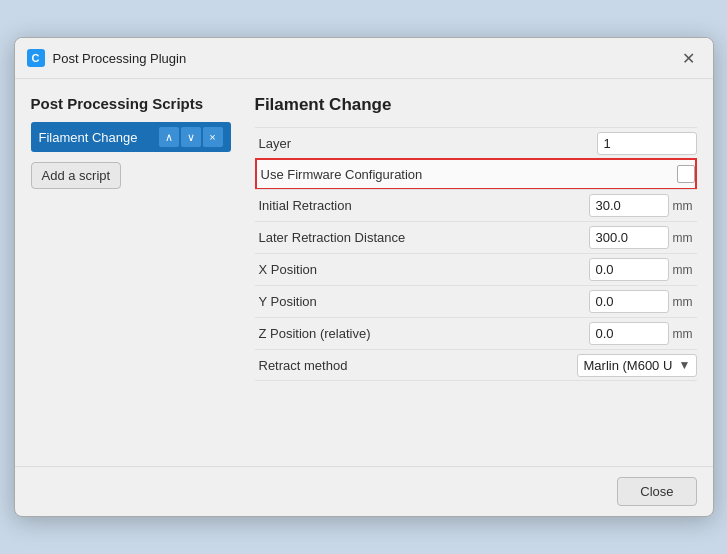  I want to click on field-z-label: Z Position (relative), so click(422, 334).